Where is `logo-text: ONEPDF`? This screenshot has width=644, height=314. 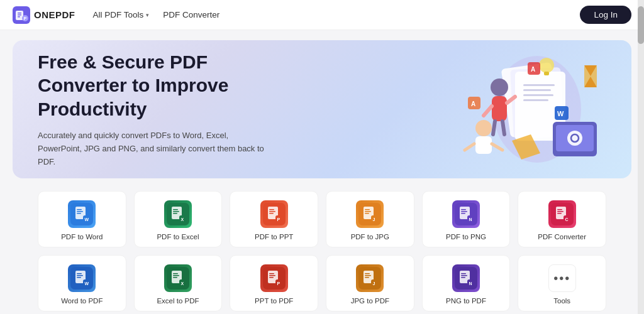
logo-text: ONEPDF is located at coordinates (55, 15).